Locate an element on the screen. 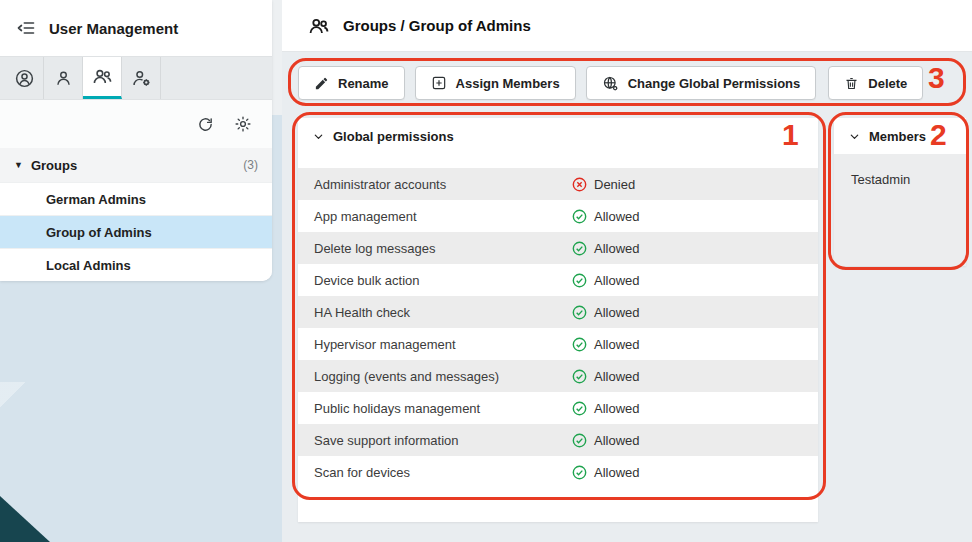  rename-label: Rename is located at coordinates (364, 84).